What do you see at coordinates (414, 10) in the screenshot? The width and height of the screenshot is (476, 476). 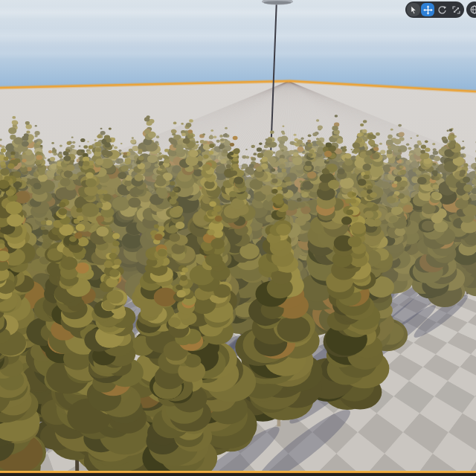 I see `cursor-arrow-icon` at bounding box center [414, 10].